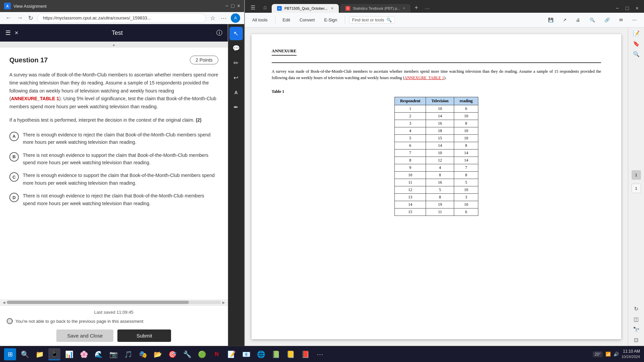 This screenshot has width=644, height=362. What do you see at coordinates (35, 99) in the screenshot?
I see `annexure-link: ANNEXURE_TABLE 1` at bounding box center [35, 99].